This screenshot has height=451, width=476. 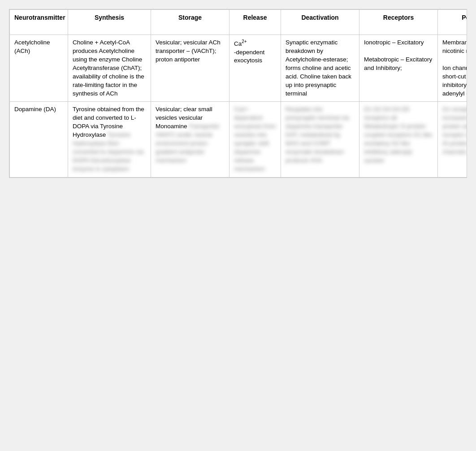 What do you see at coordinates (238, 22) in the screenshot?
I see `header-row: Neurotransmitter Synthesis Storage Relea…` at bounding box center [238, 22].